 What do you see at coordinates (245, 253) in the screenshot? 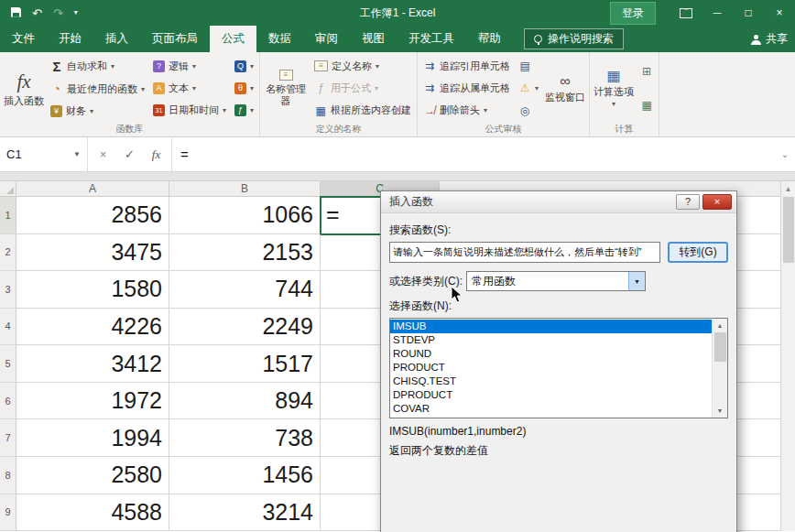
I see `cell: 2153` at bounding box center [245, 253].